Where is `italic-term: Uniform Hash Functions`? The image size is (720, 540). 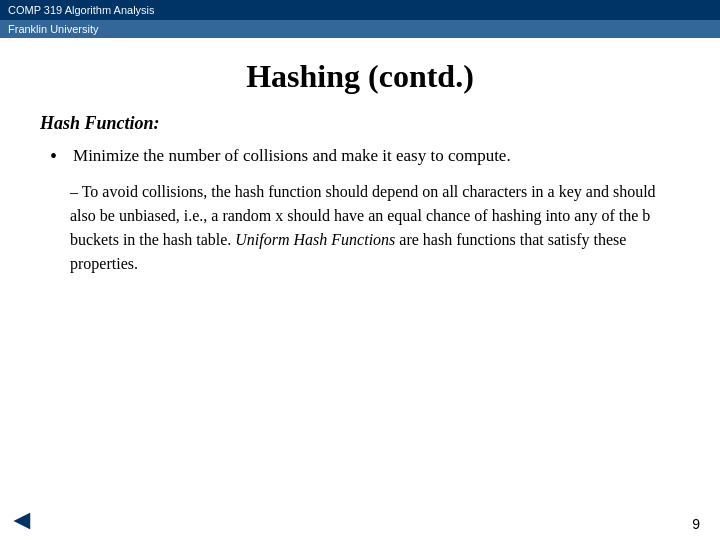
italic-term: Uniform Hash Functions is located at coordinates (315, 240).